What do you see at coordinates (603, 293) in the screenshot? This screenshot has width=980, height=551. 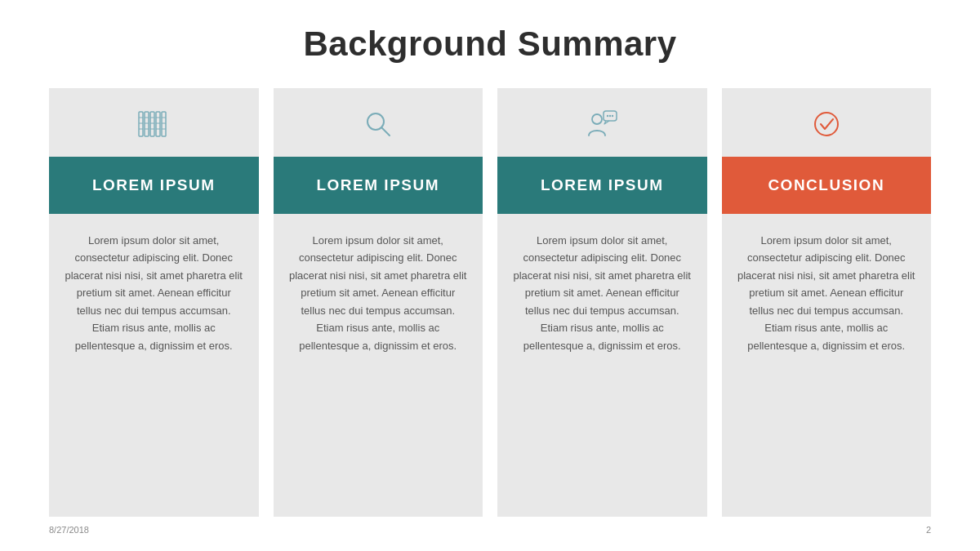 I see `card-3-body-text: Lorem ipsum dolor sit amet, consectetur …` at bounding box center [603, 293].